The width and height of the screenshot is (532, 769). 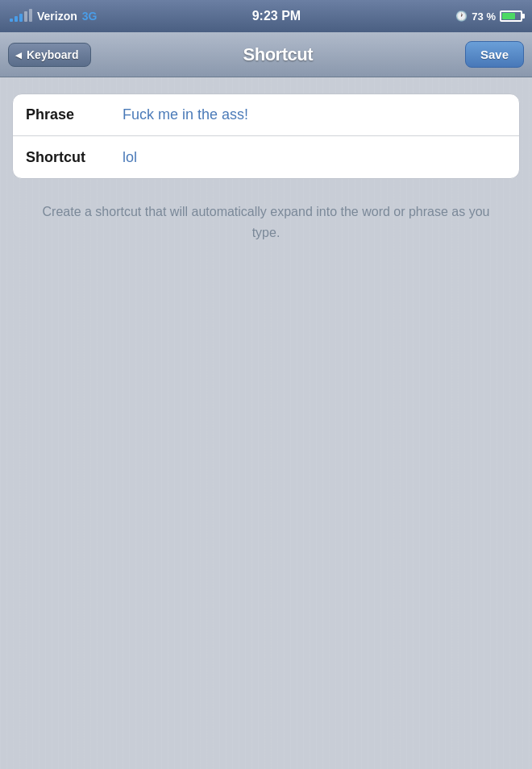 What do you see at coordinates (314, 158) in the screenshot?
I see `shortcut-value: lol` at bounding box center [314, 158].